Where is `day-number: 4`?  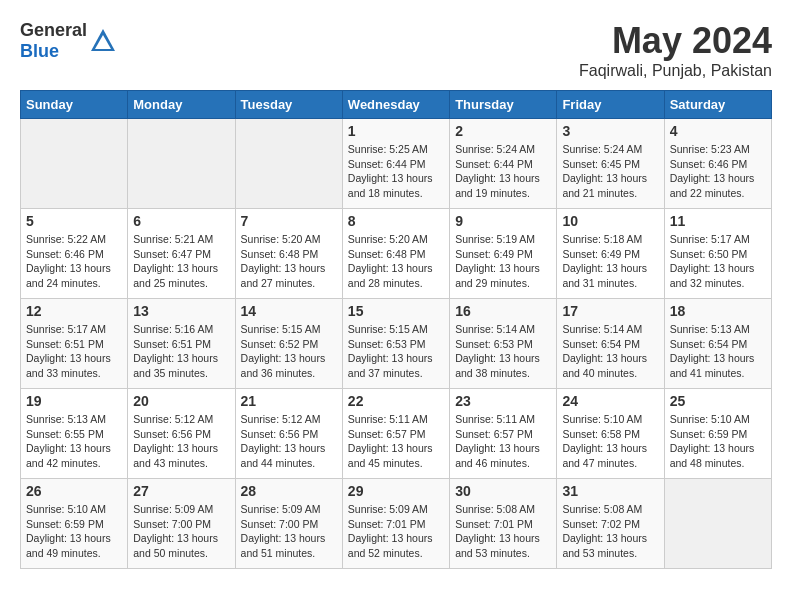 day-number: 4 is located at coordinates (718, 131).